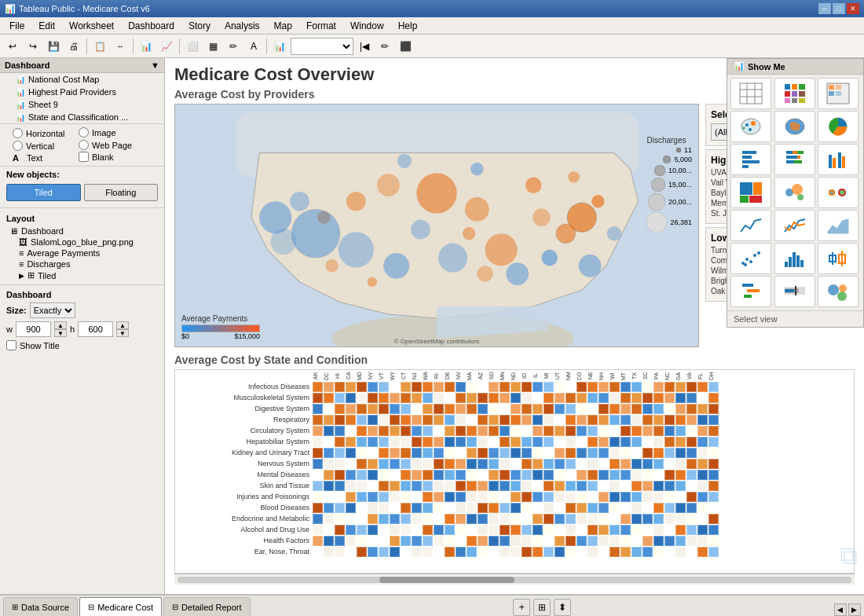  Describe the element at coordinates (82, 79) in the screenshot. I see `sidebar-item-national-cost: 📊 National Cost Map` at that location.